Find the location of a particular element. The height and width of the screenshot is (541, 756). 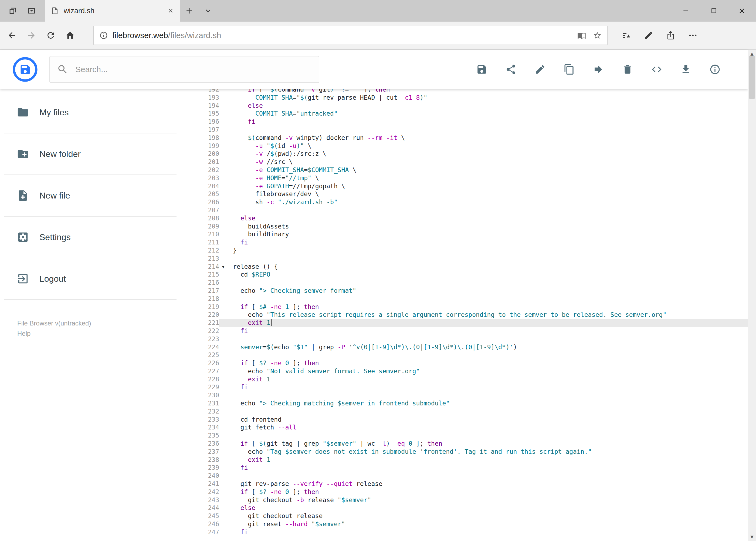

code-text: echo "Not valid semver format. See semve… is located at coordinates (324, 371).